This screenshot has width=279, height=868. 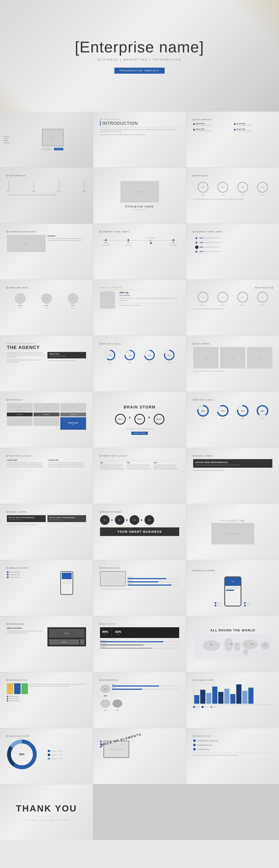 I want to click on image-news-2-label2: OFFICE NEW PERFORMANCE, so click(x=67, y=518).